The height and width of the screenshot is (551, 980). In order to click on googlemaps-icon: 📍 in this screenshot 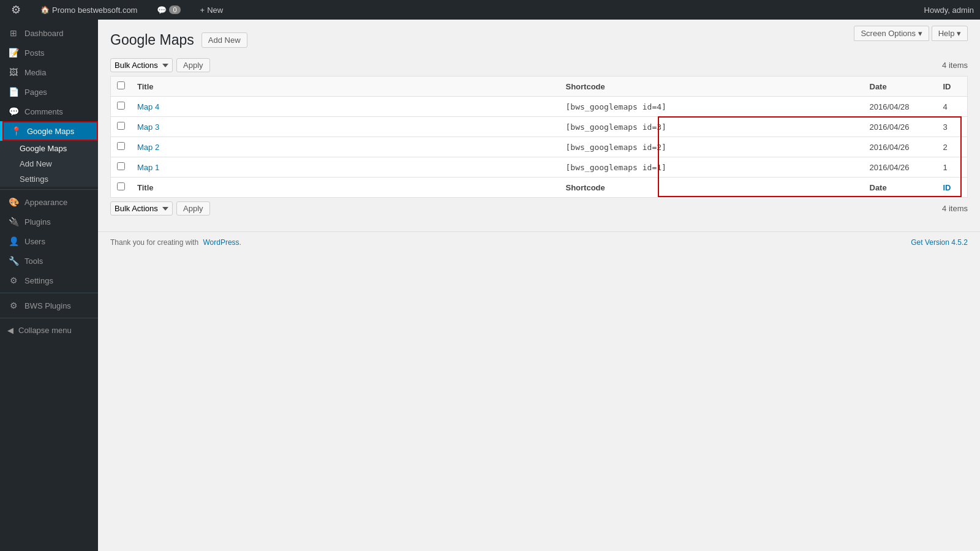, I will do `click(16, 131)`.